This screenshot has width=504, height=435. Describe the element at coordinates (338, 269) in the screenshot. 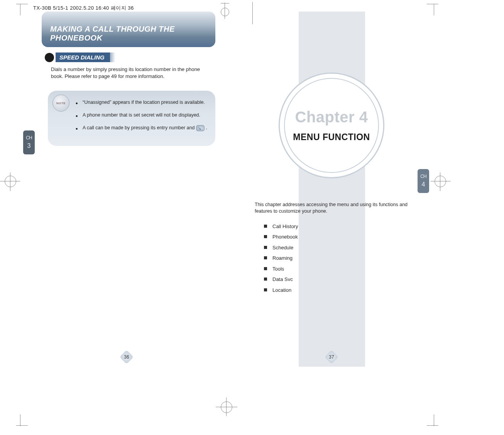

I see `feature-item: Tools` at that location.